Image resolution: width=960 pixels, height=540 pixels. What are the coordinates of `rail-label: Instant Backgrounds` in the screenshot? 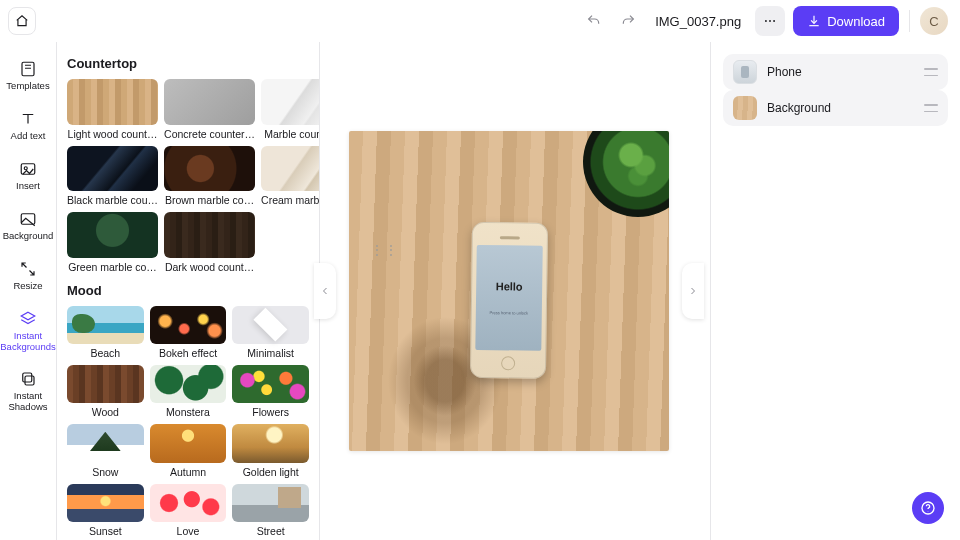 It's located at (28, 342).